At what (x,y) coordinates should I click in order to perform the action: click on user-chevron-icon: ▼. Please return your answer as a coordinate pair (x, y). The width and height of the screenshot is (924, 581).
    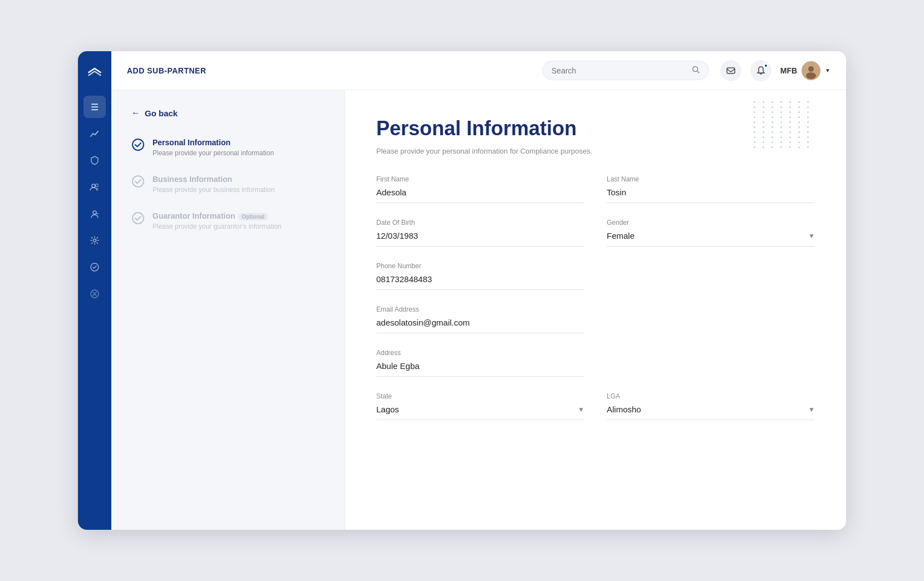
    Looking at the image, I should click on (828, 70).